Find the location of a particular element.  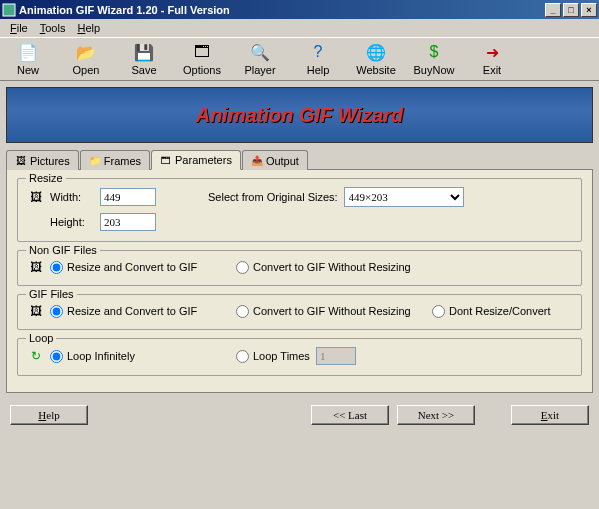

nongif-icon: 🖼 is located at coordinates (36, 267).